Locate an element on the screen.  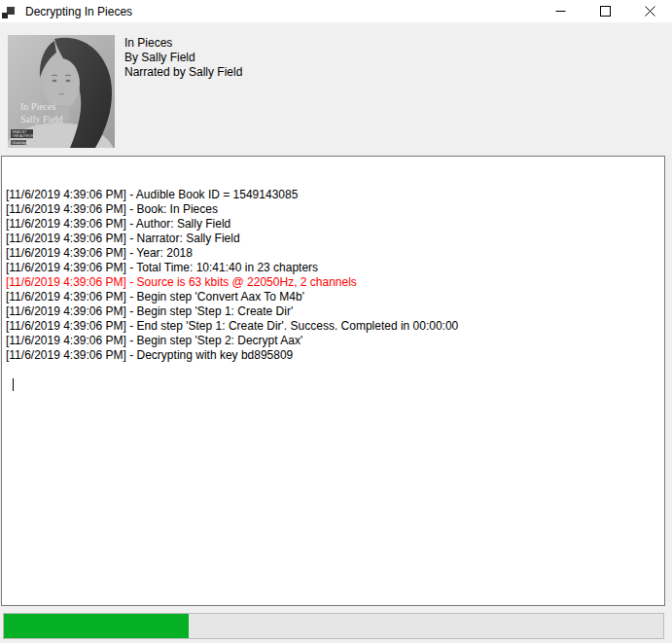
cover-badge-line3: Unabridged is located at coordinates (21, 143).